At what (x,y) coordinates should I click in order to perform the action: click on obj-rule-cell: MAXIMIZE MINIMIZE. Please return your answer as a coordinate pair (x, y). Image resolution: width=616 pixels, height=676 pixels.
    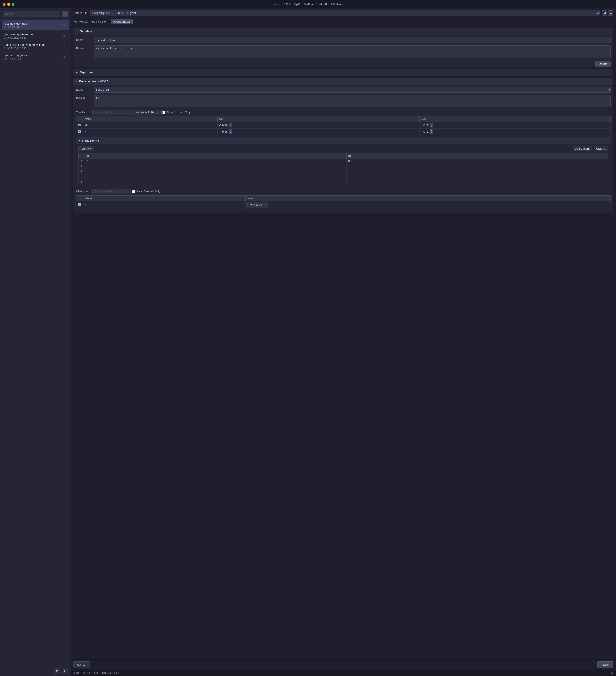
    Looking at the image, I should click on (428, 205).